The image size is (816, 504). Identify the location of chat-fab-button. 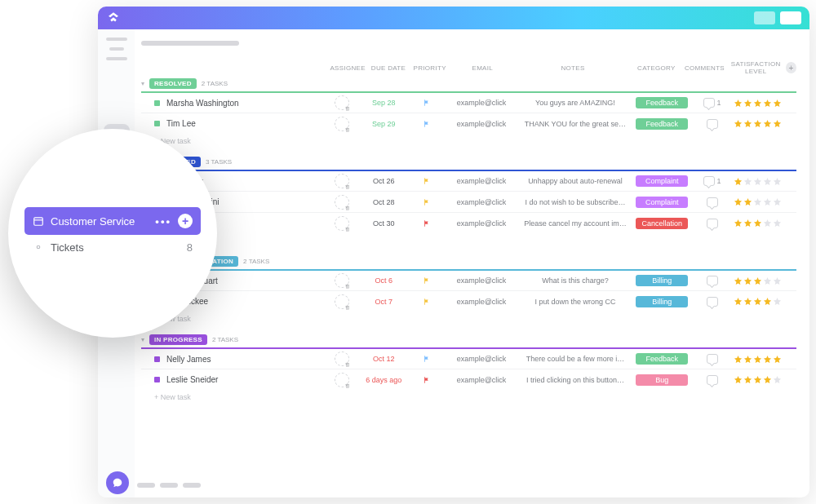
(118, 483).